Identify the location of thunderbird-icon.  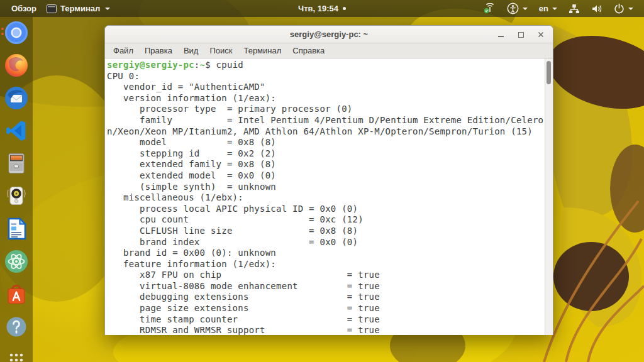
(16, 98).